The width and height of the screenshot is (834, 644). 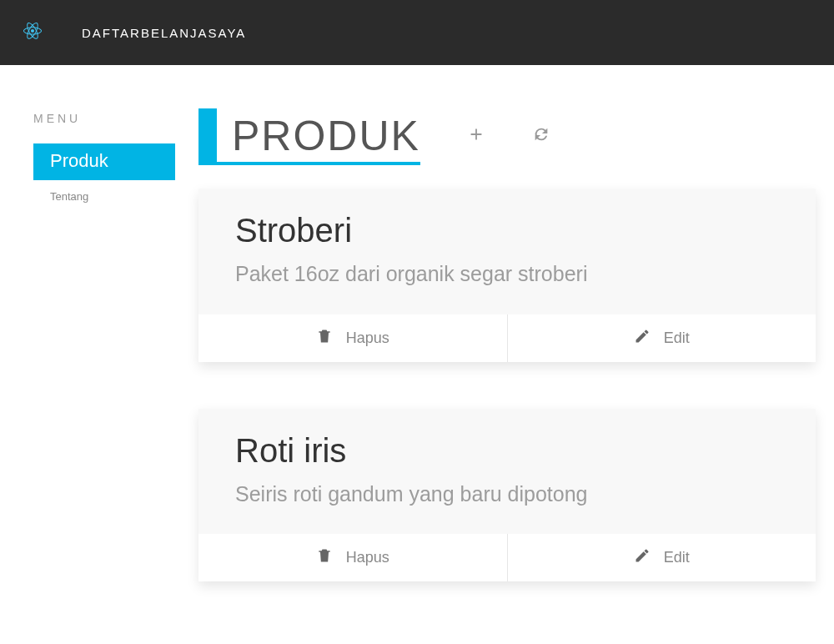 I want to click on app-header: DAFTARBELANJASAYA, so click(x=417, y=33).